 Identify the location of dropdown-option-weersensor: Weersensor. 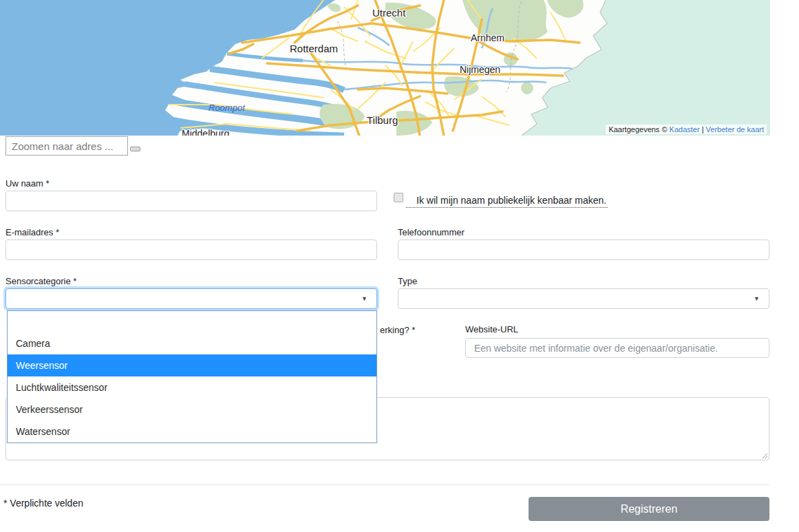
(192, 365).